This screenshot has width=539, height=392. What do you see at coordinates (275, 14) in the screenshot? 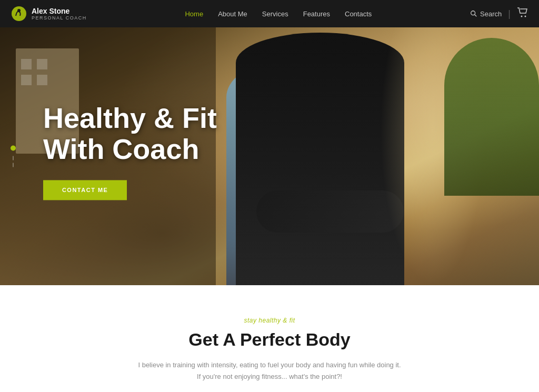
I see `nav-services: Services` at bounding box center [275, 14].